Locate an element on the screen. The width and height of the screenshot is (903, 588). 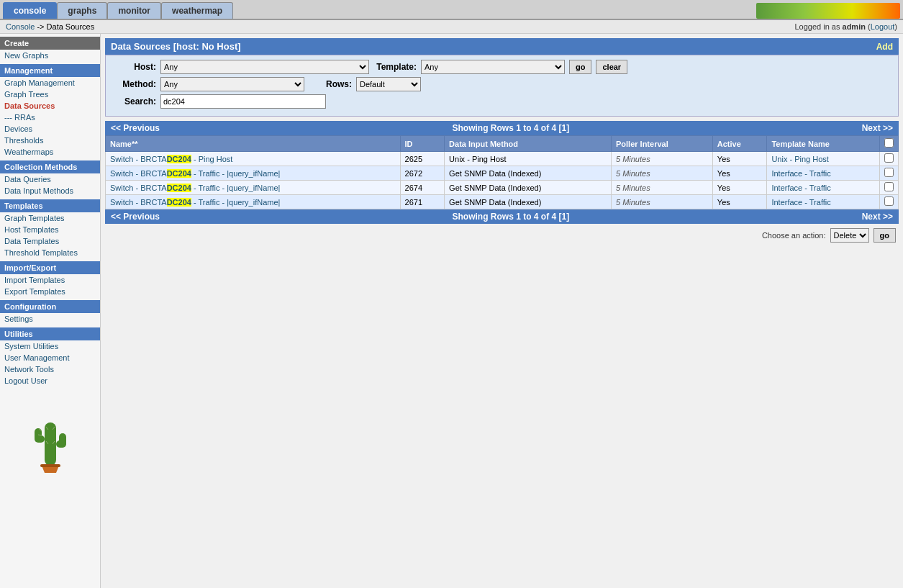
nav-graphic-area is located at coordinates (828, 11).